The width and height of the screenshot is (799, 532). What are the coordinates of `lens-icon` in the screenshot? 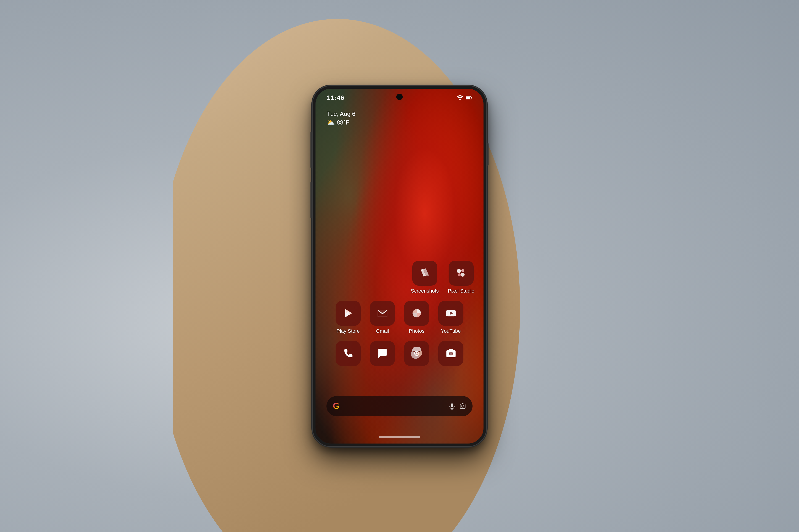 It's located at (463, 406).